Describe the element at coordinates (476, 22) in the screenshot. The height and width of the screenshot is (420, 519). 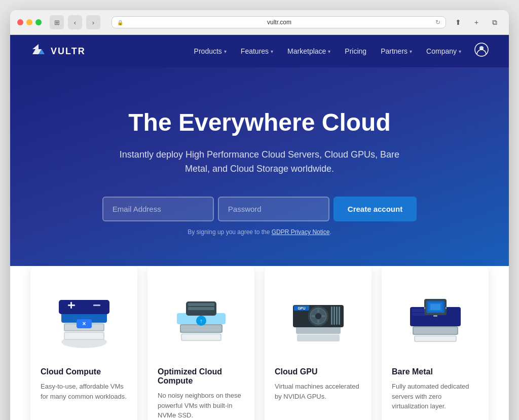
I see `browser-actions: ⬆ + ⧉` at that location.